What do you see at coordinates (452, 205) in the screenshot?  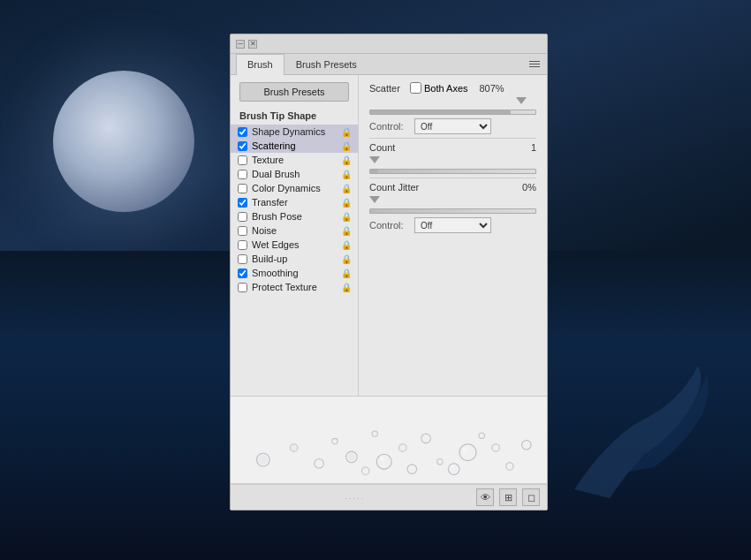 I see `count-jitter-slider-container` at bounding box center [452, 205].